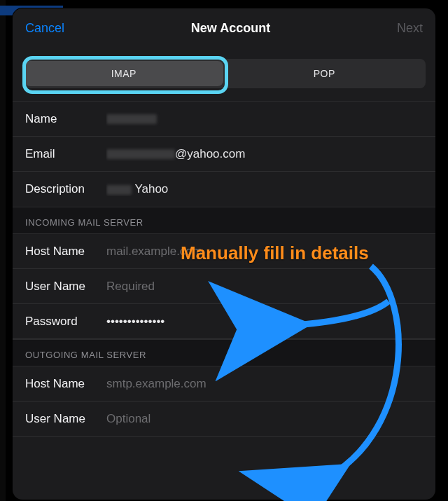 The width and height of the screenshot is (448, 501). What do you see at coordinates (265, 154) in the screenshot?
I see `email-field: @yahoo.com` at bounding box center [265, 154].